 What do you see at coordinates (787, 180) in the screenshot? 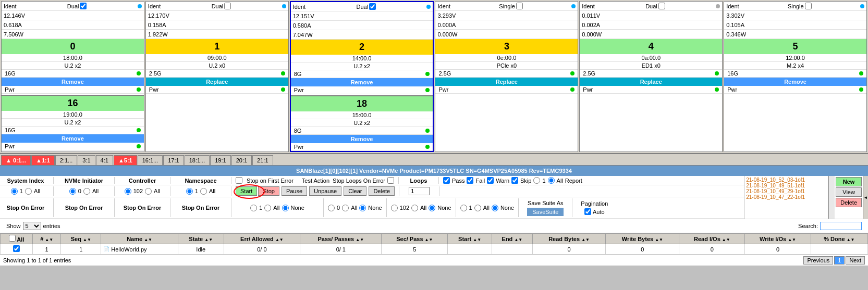
I see `log-entry-0: 21-08-19_10_52_03-1of1` at bounding box center [787, 180].